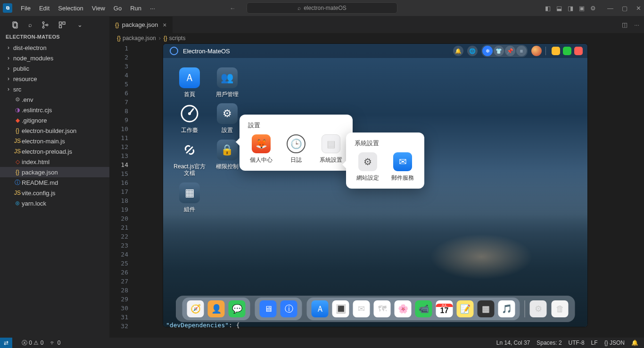 The width and height of the screenshot is (644, 348). What do you see at coordinates (625, 8) in the screenshot?
I see `window-maximize-icon: ▢` at bounding box center [625, 8].